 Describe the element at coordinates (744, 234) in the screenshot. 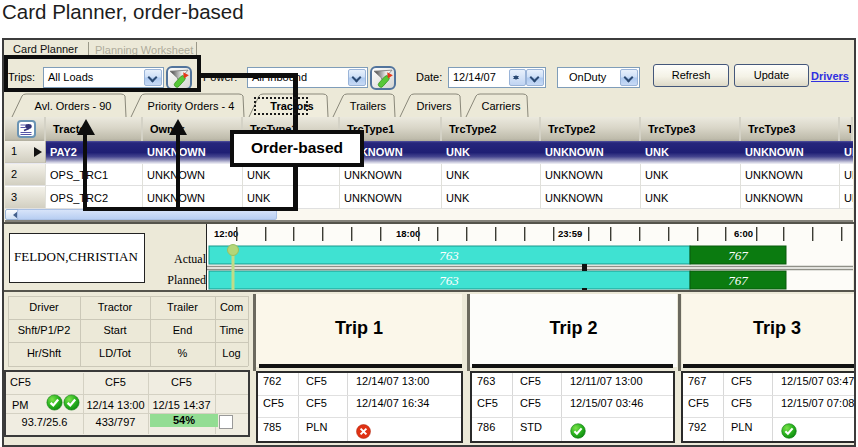

I see `svg-text: 6:00` at that location.